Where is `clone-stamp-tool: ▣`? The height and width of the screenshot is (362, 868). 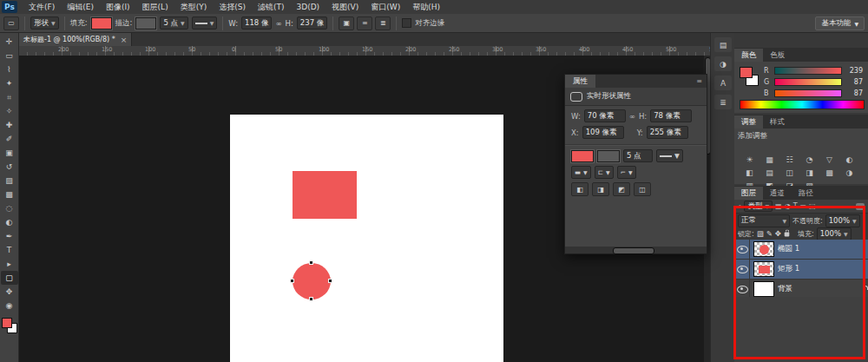
clone-stamp-tool: ▣ is located at coordinates (10, 153).